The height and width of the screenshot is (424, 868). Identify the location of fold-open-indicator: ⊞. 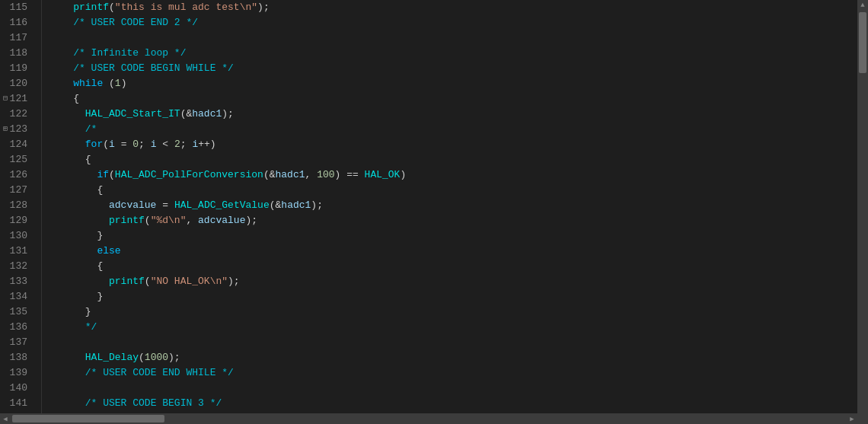
(5, 129).